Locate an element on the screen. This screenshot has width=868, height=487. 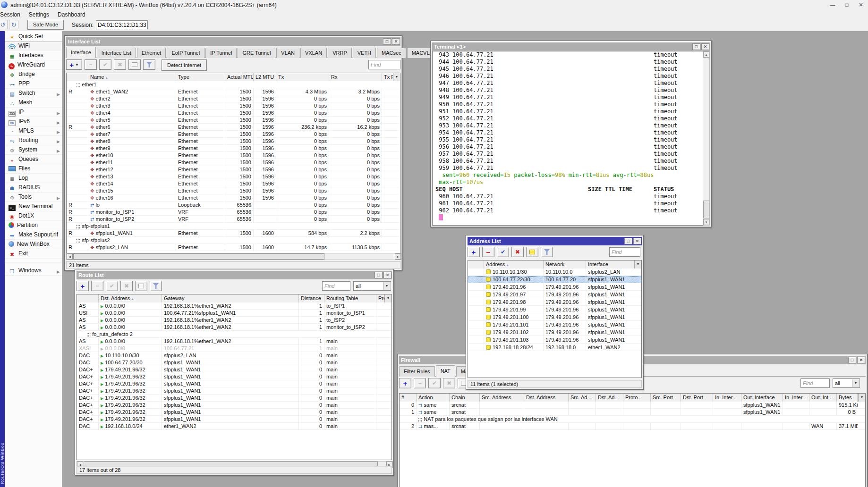
sidebar-item-make-supout-rif: Make Supout.rif is located at coordinates (33, 235).